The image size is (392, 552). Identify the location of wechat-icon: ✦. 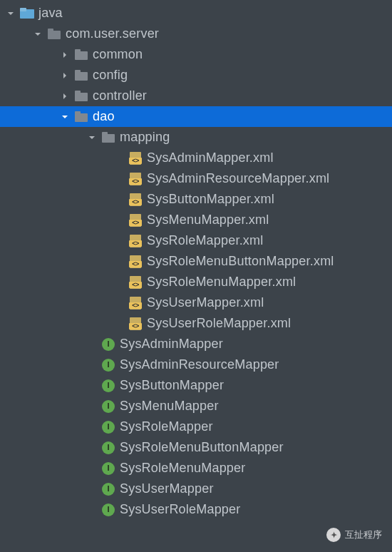
(334, 535).